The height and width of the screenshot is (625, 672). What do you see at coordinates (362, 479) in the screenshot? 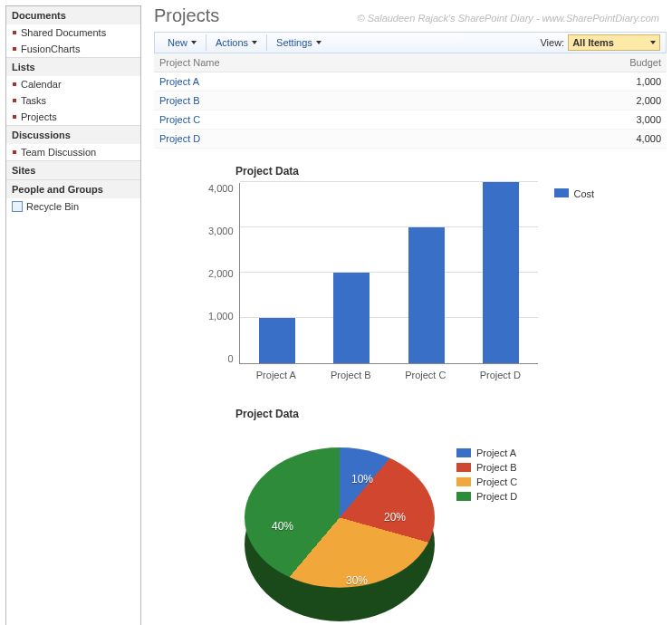
I see `pie-slice-label: 10%` at bounding box center [362, 479].